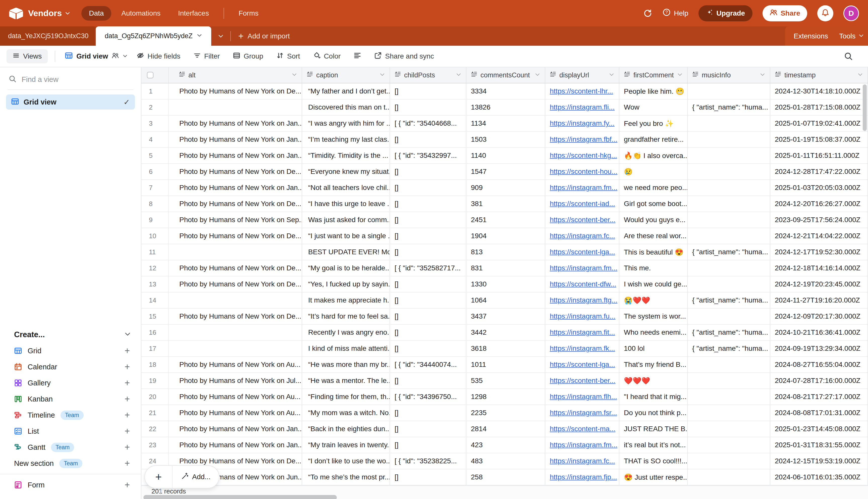 Image resolution: width=868 pixels, height=499 pixels. Describe the element at coordinates (346, 300) in the screenshot. I see `cell-caption: It makes me appreciate h...` at that location.